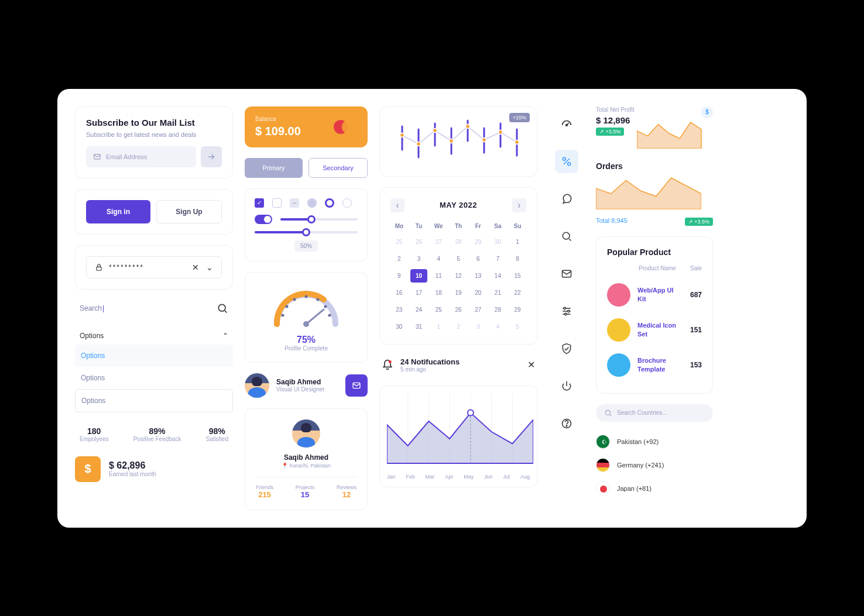 This screenshot has height=616, width=864. I want to click on percent-icon, so click(567, 161).